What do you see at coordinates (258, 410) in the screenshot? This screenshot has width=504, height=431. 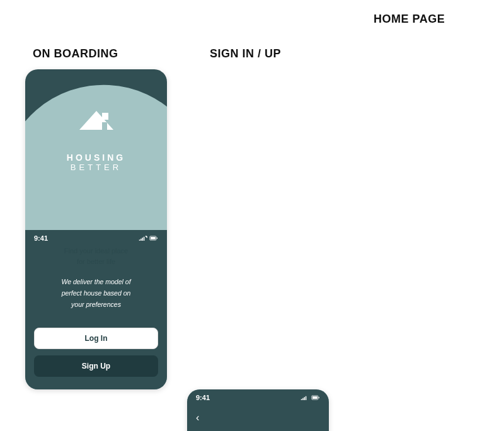 I see `signup-screen: 9:41 ‹ Create Account Should be 8-12 cha…` at bounding box center [258, 410].